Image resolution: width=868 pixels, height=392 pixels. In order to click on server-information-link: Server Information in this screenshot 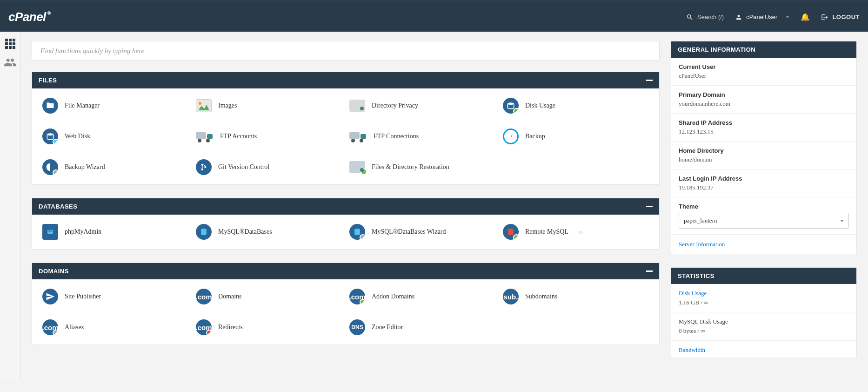, I will do `click(701, 244)`.